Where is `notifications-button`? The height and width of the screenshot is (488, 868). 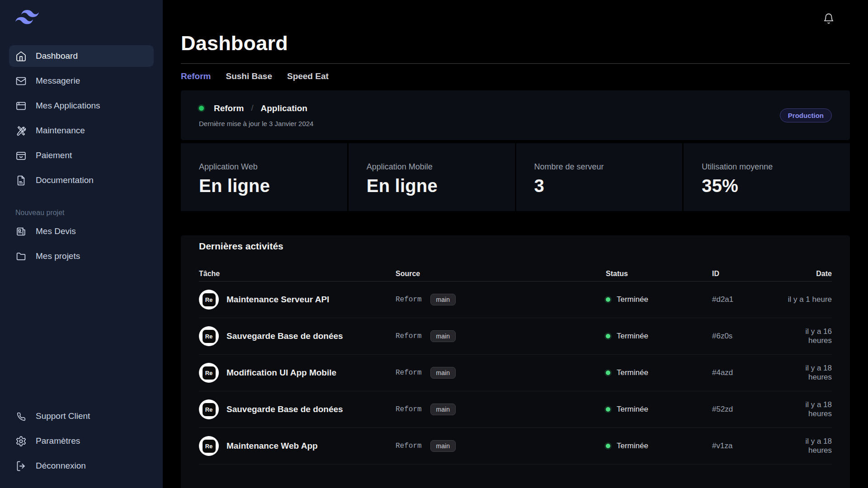
notifications-button is located at coordinates (829, 19).